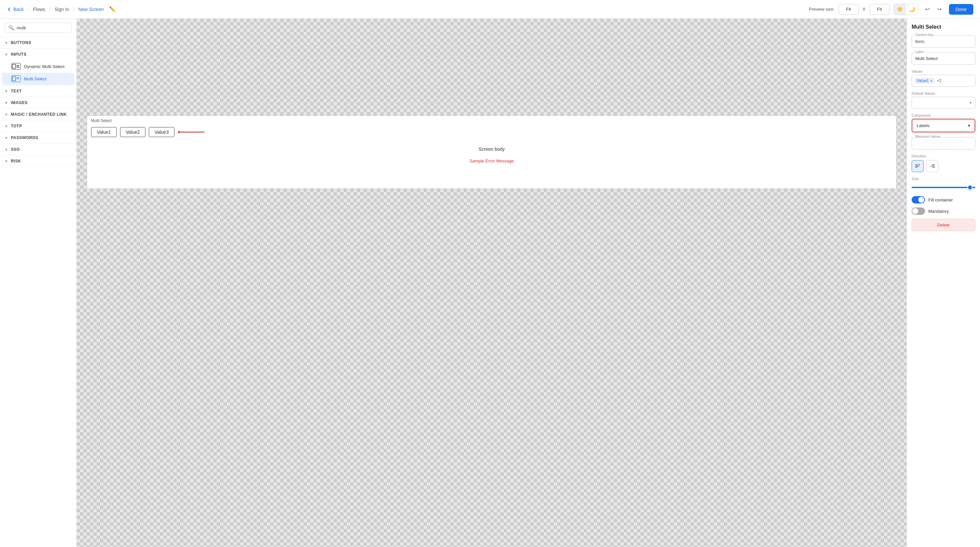 The image size is (980, 547). What do you see at coordinates (943, 283) in the screenshot?
I see `right-sidebar: Multi Select Context Key Label Values Va…` at bounding box center [943, 283].